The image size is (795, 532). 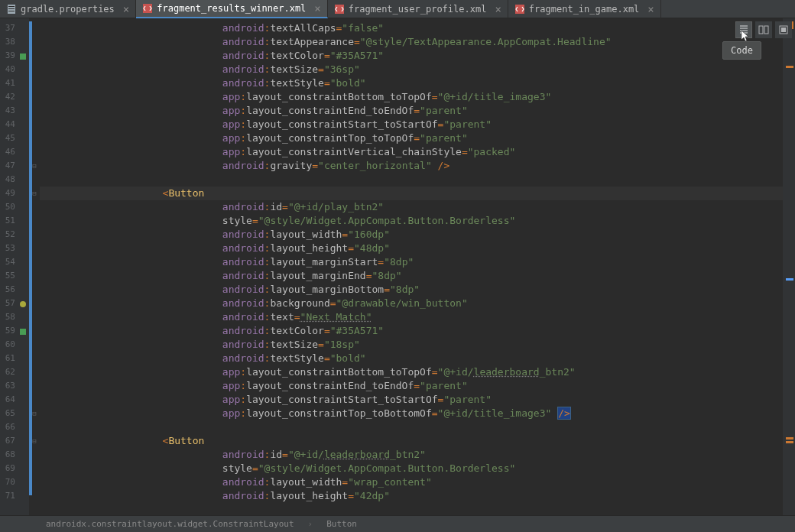 What do you see at coordinates (741, 50) in the screenshot?
I see `tooltip: Code` at bounding box center [741, 50].